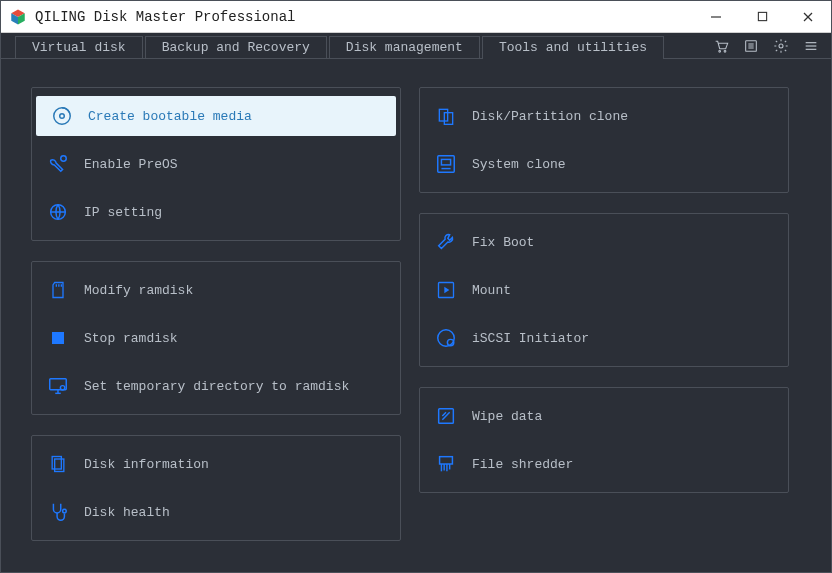 Image resolution: width=832 pixels, height=573 pixels. What do you see at coordinates (131, 164) in the screenshot?
I see `item-label: Enable PreOS` at bounding box center [131, 164].